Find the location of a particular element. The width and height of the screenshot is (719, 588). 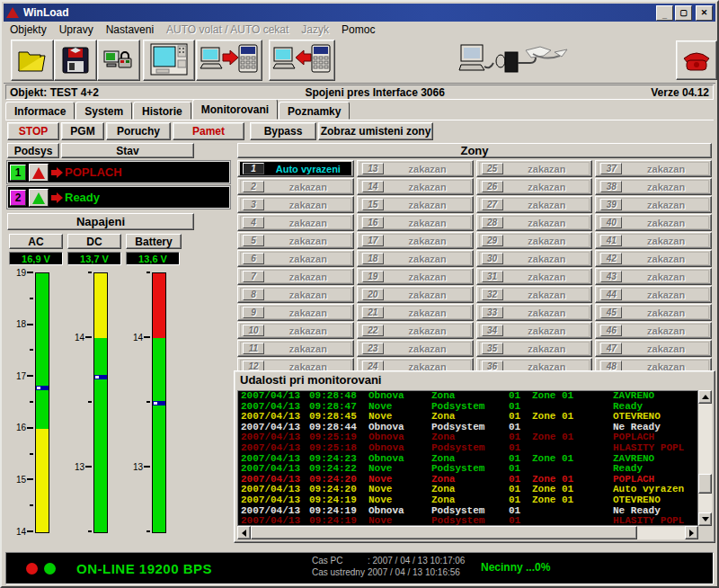

zone-cell-7: 7zakazan is located at coordinates (296, 277).